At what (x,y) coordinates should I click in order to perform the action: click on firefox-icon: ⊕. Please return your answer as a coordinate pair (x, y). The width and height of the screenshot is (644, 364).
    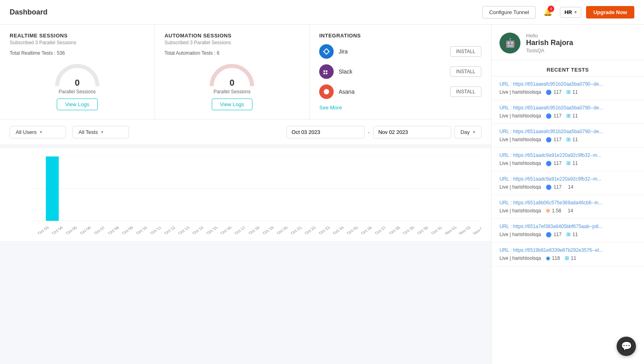
    Looking at the image, I should click on (548, 211).